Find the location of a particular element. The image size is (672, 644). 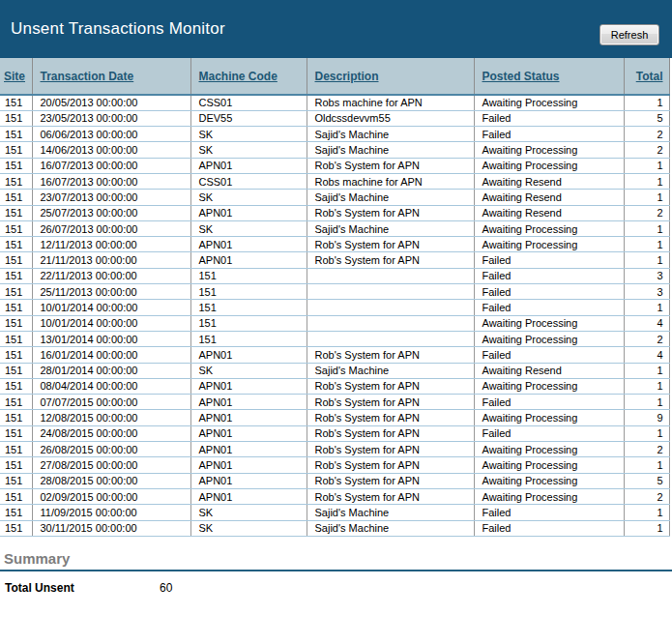

table-row: 15112/08/2015 00:00:00APN01Rob's System … is located at coordinates (335, 418).